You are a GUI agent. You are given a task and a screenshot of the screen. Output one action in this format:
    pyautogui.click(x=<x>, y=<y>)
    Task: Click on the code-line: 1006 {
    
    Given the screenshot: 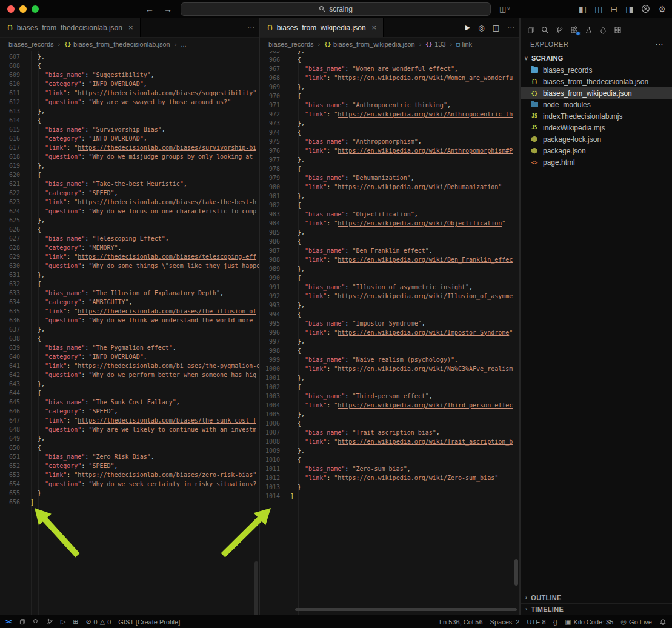 What is the action you would take?
    pyautogui.click(x=390, y=423)
    